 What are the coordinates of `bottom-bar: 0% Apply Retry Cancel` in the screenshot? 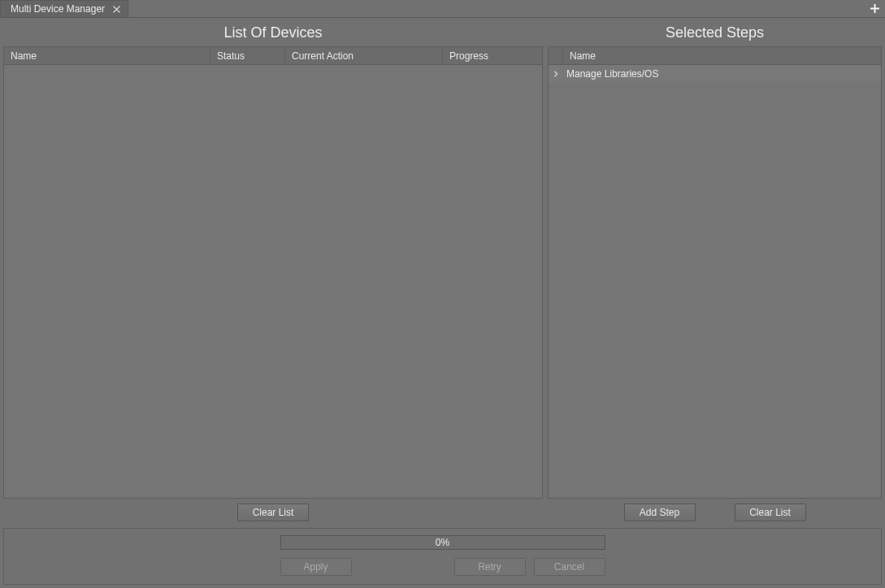 It's located at (442, 556).